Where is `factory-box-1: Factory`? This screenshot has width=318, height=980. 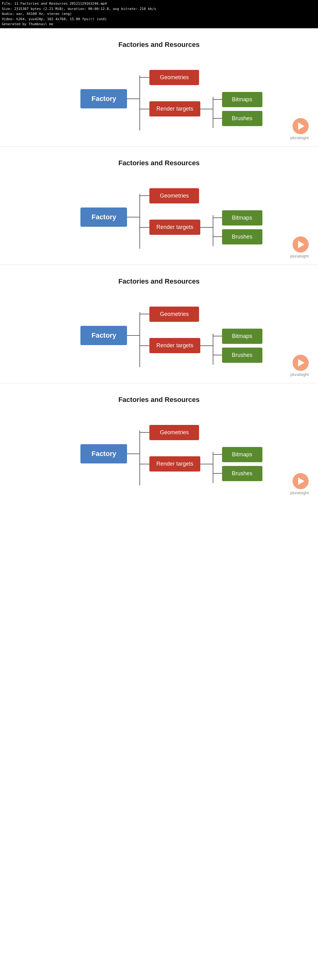
factory-box-1: Factory is located at coordinates (103, 99).